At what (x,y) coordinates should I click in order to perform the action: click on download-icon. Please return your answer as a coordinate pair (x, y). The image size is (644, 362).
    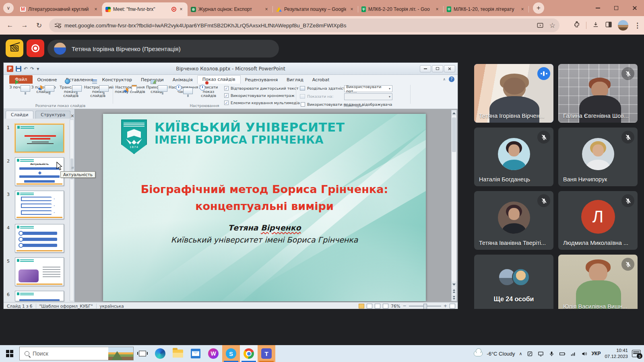
    Looking at the image, I should click on (596, 25).